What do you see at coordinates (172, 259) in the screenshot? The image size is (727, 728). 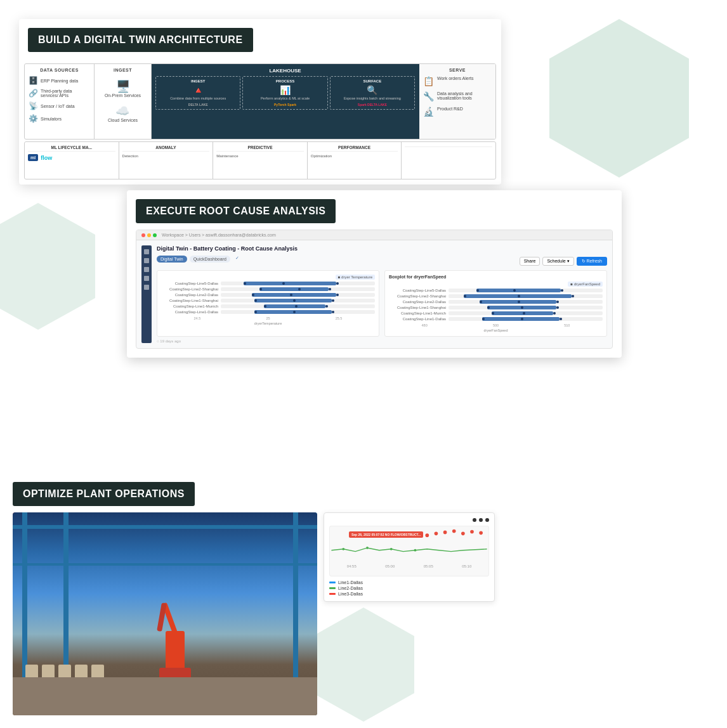 I see `tab-digital-twin: Digital Twin` at bounding box center [172, 259].